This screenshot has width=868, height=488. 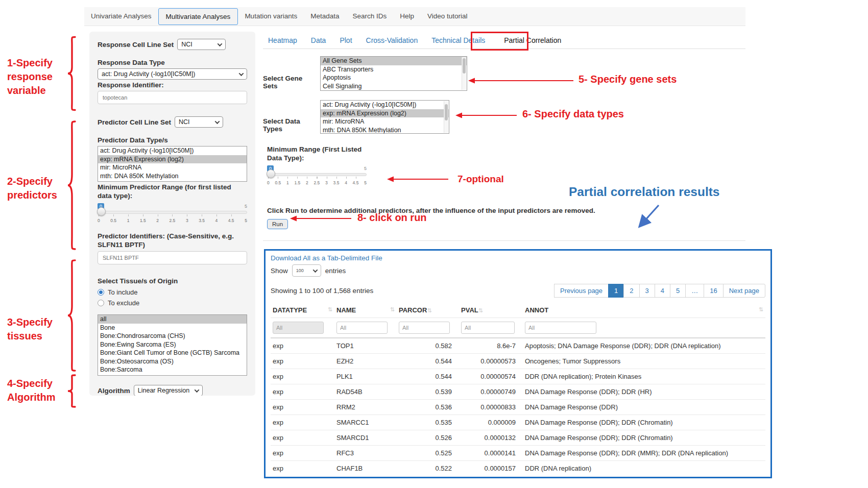 I want to click on slider-max-label: 5, so click(x=366, y=168).